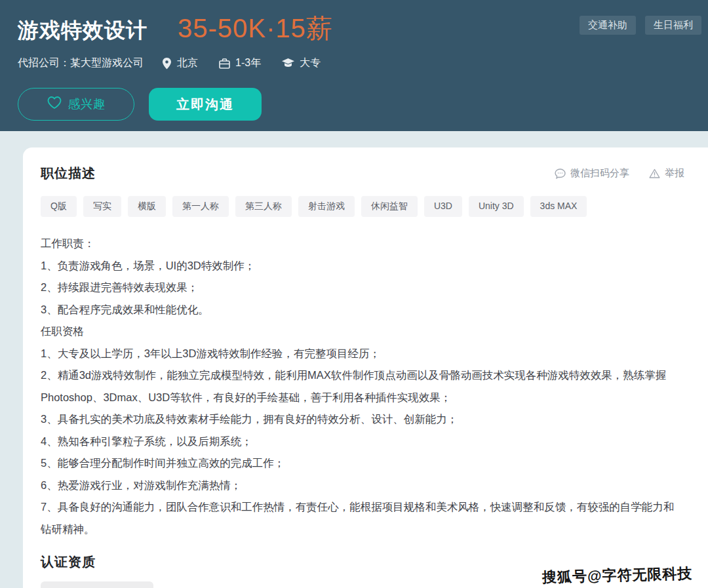 The width and height of the screenshot is (708, 588). Describe the element at coordinates (496, 206) in the screenshot. I see `tag: Unity 3D` at that location.